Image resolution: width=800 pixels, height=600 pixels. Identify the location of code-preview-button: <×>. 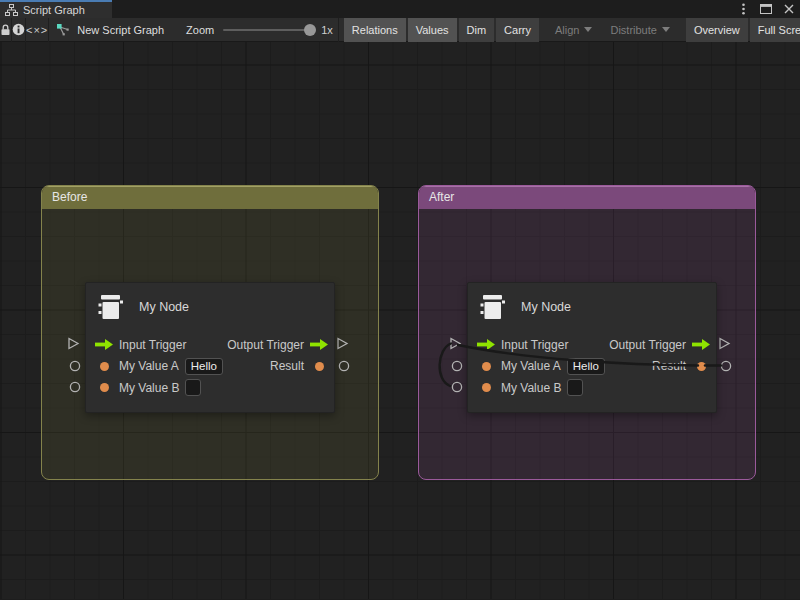
(37, 30).